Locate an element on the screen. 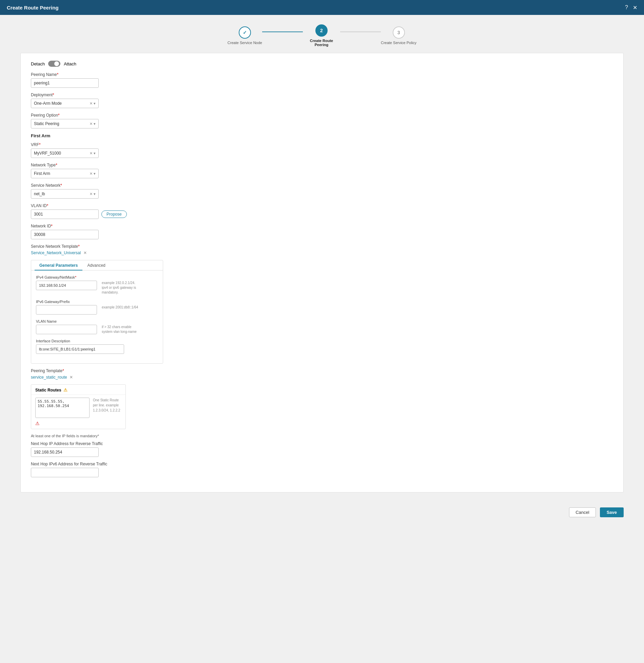 This screenshot has width=644, height=663. step-3-circle: 3 is located at coordinates (399, 33).